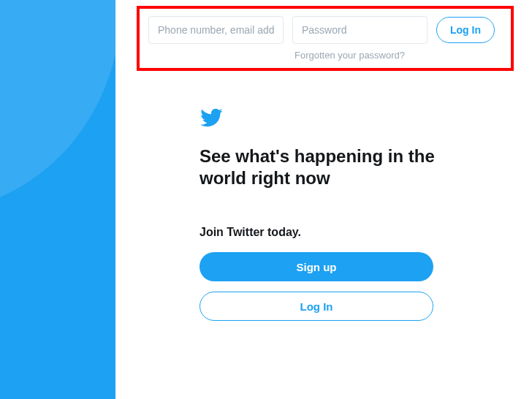 Image resolution: width=532 pixels, height=399 pixels. What do you see at coordinates (349, 56) in the screenshot?
I see `forgot-password-link: Forgotten your password?` at bounding box center [349, 56].